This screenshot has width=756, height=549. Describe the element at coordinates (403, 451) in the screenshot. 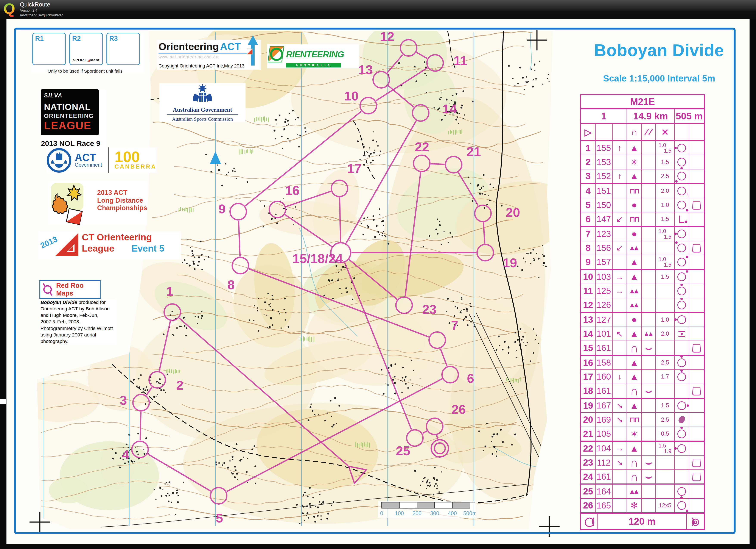

I see `control-map-number: 25` at that location.